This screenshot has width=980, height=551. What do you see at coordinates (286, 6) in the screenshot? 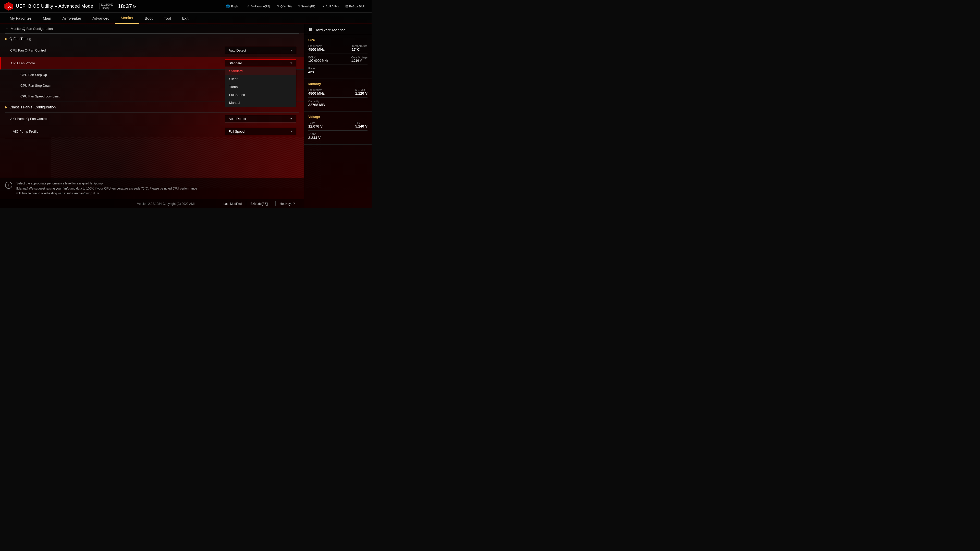
I see `qfan-label: Qfan(F6)` at bounding box center [286, 6].